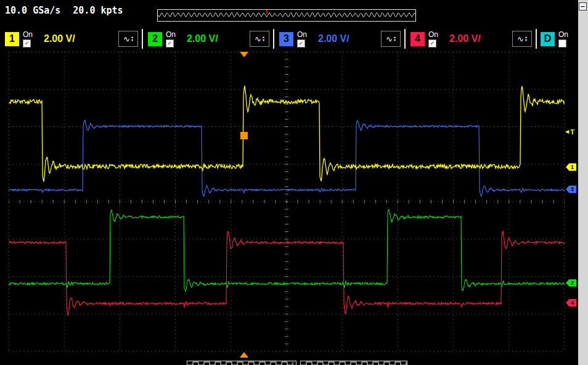 Image resolution: width=588 pixels, height=365 pixels. I want to click on channel-3-badge: 3, so click(286, 39).